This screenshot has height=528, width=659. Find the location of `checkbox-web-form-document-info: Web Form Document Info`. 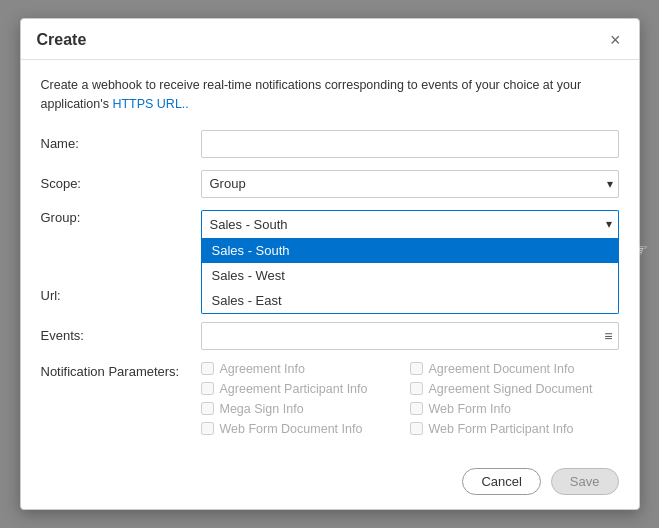

checkbox-web-form-document-info: Web Form Document Info is located at coordinates (306, 429).